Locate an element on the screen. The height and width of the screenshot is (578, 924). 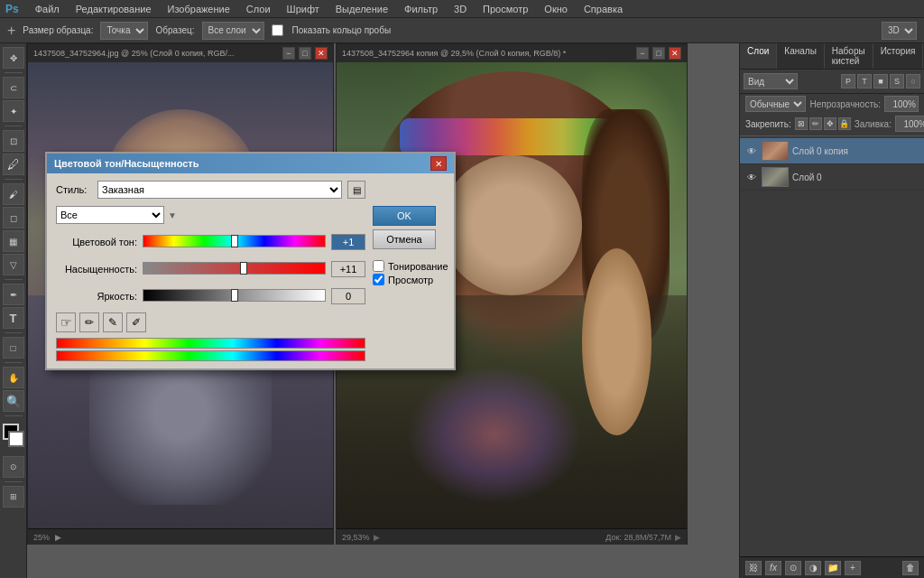
menu-select: Выделение is located at coordinates (362, 9).